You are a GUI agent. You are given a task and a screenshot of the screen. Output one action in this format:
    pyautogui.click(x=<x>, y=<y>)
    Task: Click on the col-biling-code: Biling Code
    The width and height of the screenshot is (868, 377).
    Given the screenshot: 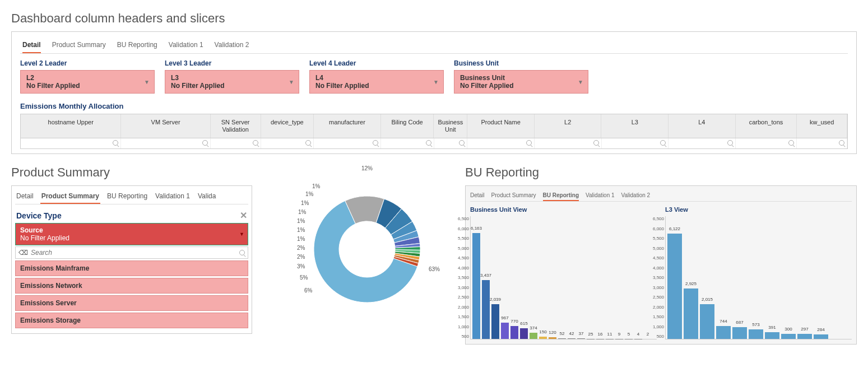 What is the action you would take?
    pyautogui.click(x=408, y=126)
    